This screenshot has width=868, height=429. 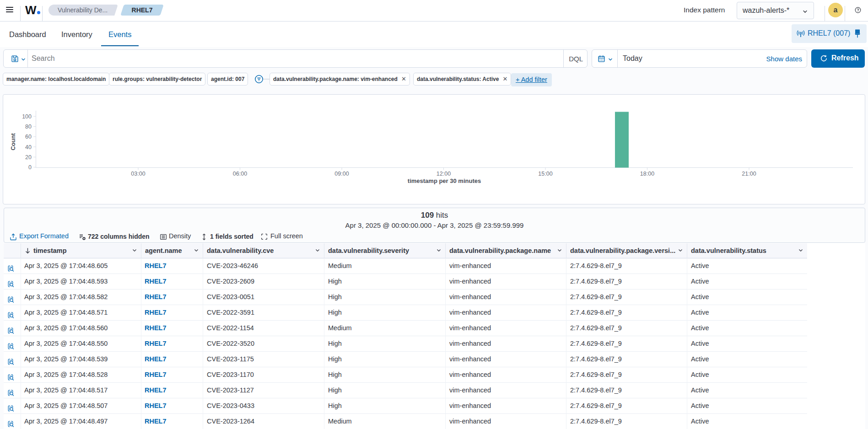 I want to click on svg-text: 60, so click(x=28, y=137).